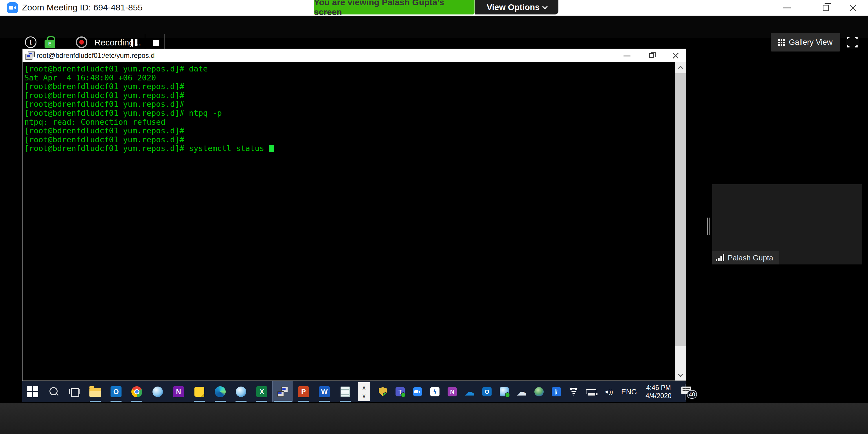 This screenshot has width=868, height=434. What do you see at coordinates (262, 392) in the screenshot?
I see `excel-icon: X` at bounding box center [262, 392].